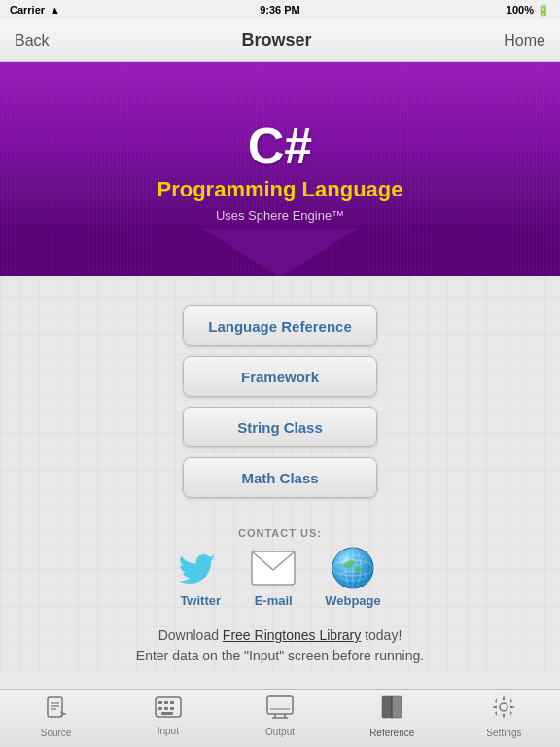 The image size is (560, 747). What do you see at coordinates (504, 716) in the screenshot?
I see `tab-settings: Settings` at bounding box center [504, 716].